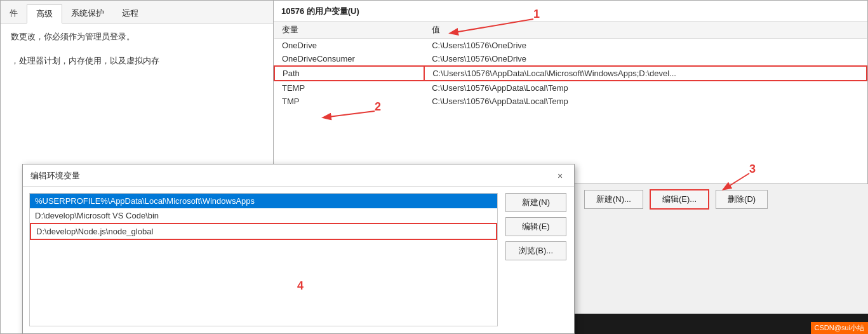 The width and height of the screenshot is (868, 334). Describe the element at coordinates (130, 14) in the screenshot. I see `tab-remote: 远程` at that location.